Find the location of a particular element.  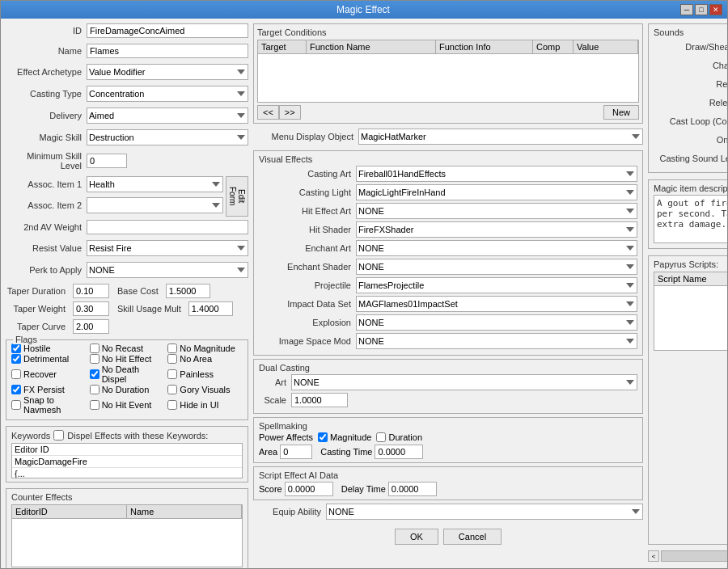

flag-snap-navmesh-checkbox is located at coordinates (16, 405).